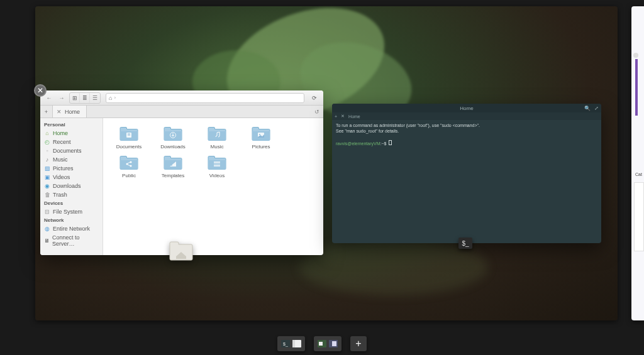 The image size is (644, 355). I want to click on view-columns-button: ☰, so click(95, 98).